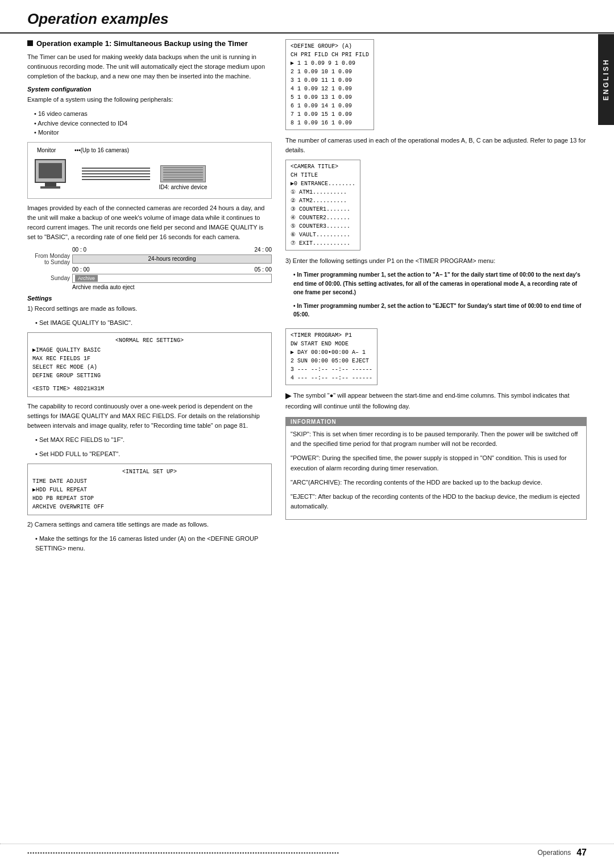  What do you see at coordinates (436, 422) in the screenshot?
I see `info-box-header: INFORMATION` at bounding box center [436, 422].